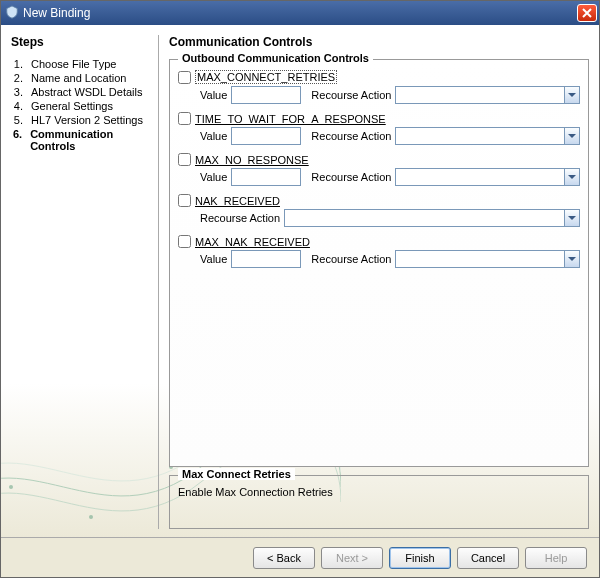  What do you see at coordinates (379, 87) in the screenshot?
I see `control-max-connect-retries: MAX_CONNECT_RETRIES Value Recourse Actio…` at bounding box center [379, 87].